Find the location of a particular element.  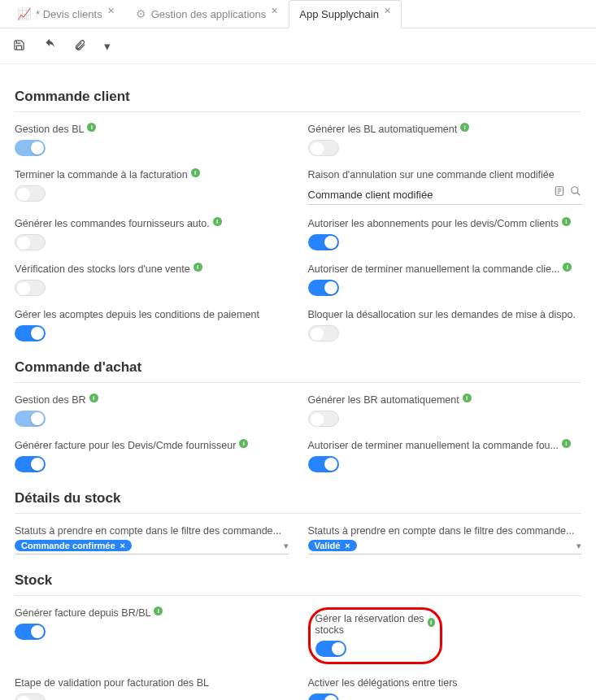

field-gerer-reserv: Gérer la réservation des stocks i is located at coordinates (446, 636).